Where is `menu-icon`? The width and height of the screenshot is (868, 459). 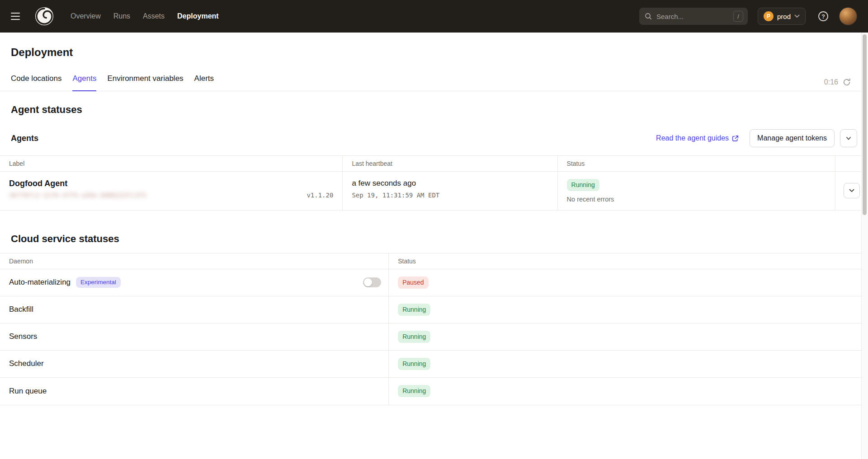
menu-icon is located at coordinates (20, 16).